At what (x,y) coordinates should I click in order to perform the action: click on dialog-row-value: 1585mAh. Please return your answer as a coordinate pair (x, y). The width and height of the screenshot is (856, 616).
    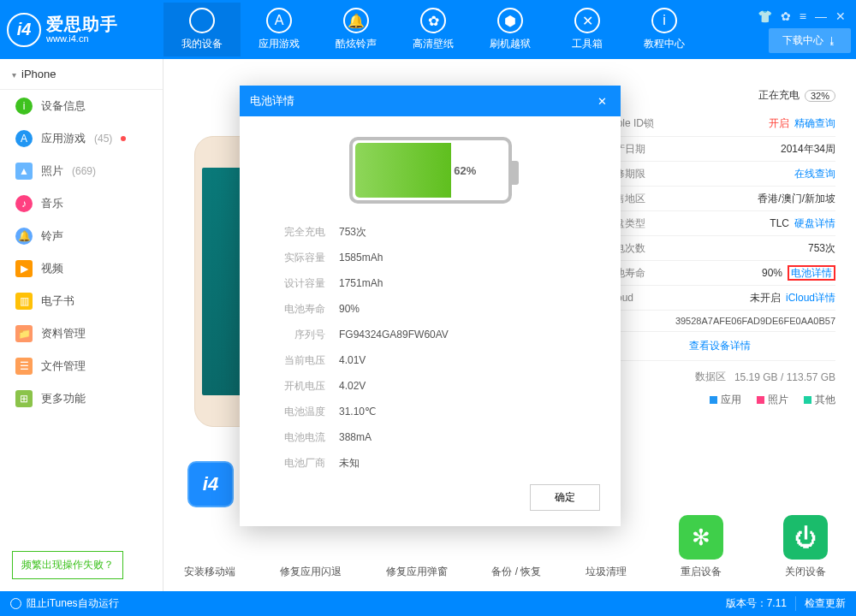
    Looking at the image, I should click on (361, 258).